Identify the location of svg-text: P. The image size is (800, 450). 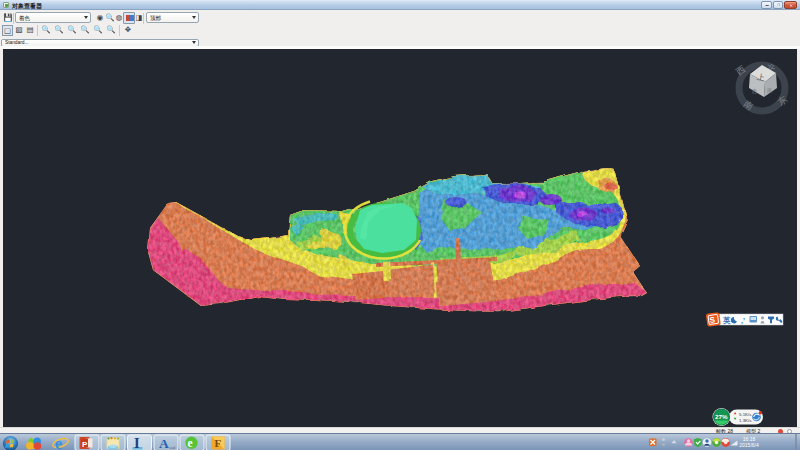
(85, 444).